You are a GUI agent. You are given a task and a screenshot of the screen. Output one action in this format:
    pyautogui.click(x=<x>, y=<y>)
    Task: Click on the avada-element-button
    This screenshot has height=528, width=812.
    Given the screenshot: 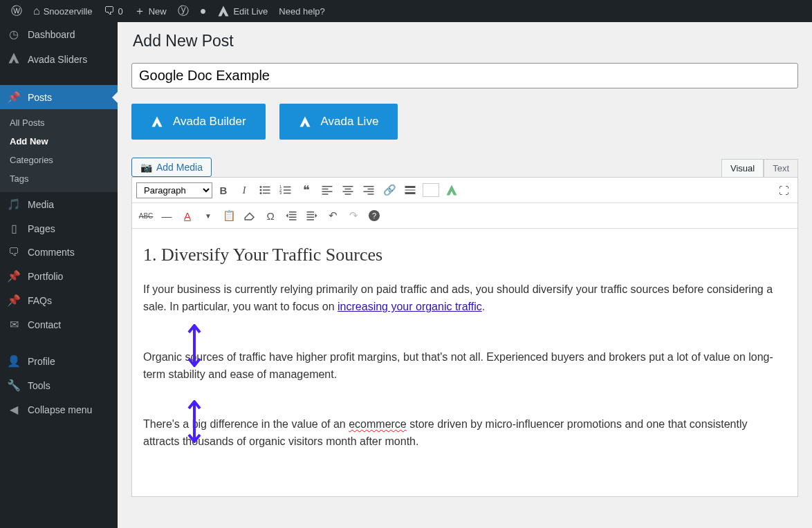 What is the action you would take?
    pyautogui.click(x=452, y=190)
    